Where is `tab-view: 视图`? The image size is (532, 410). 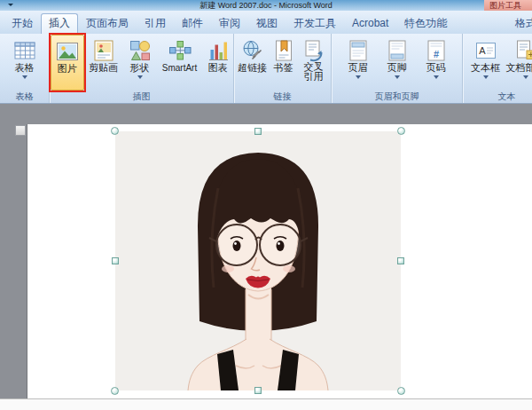
tab-view: 视图 is located at coordinates (267, 23).